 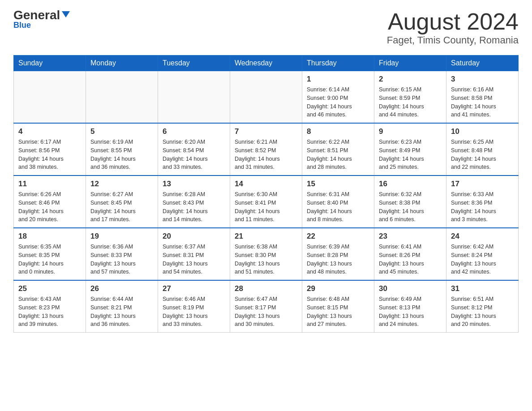 I want to click on day-info: Sunrise: 6:32 AM Sunset: 8:38 PM Dayligh…, so click(x=410, y=207).